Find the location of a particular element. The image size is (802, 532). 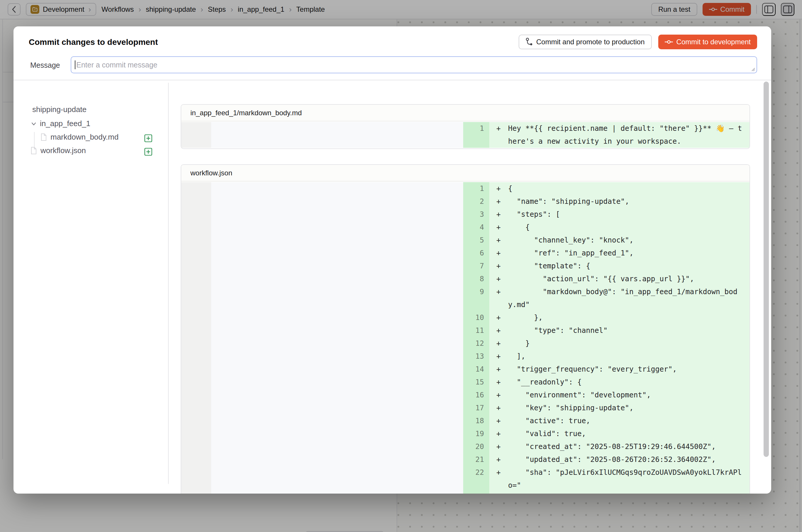

added-line: + { is located at coordinates (619, 227).